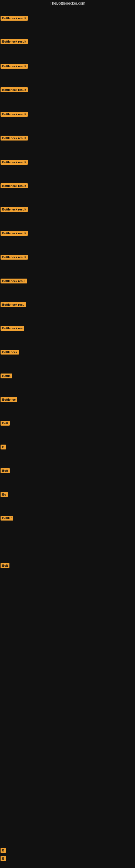 The width and height of the screenshot is (135, 868). Describe the element at coordinates (14, 114) in the screenshot. I see `badge-container-4: Bottleneck result` at that location.